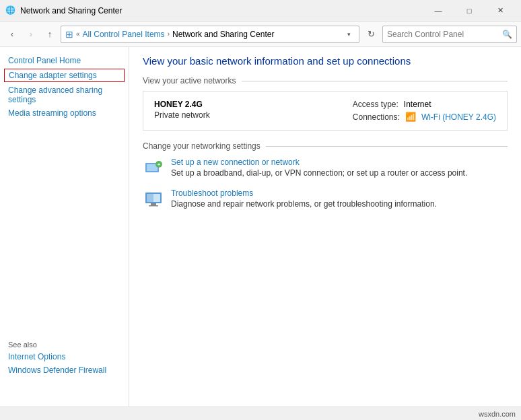  What do you see at coordinates (469, 11) in the screenshot?
I see `titlebar-controls: — □ ✕` at bounding box center [469, 11].